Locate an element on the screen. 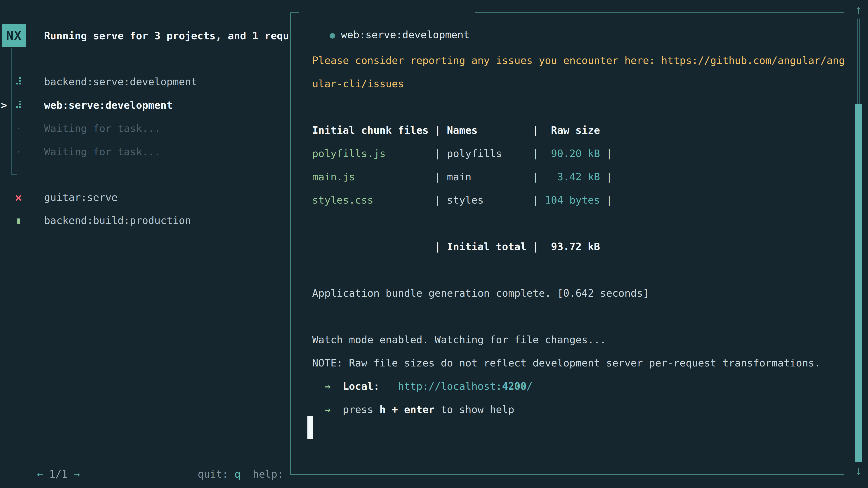 The image size is (868, 488). chunk-file-name: polyfills.js is located at coordinates (373, 154).